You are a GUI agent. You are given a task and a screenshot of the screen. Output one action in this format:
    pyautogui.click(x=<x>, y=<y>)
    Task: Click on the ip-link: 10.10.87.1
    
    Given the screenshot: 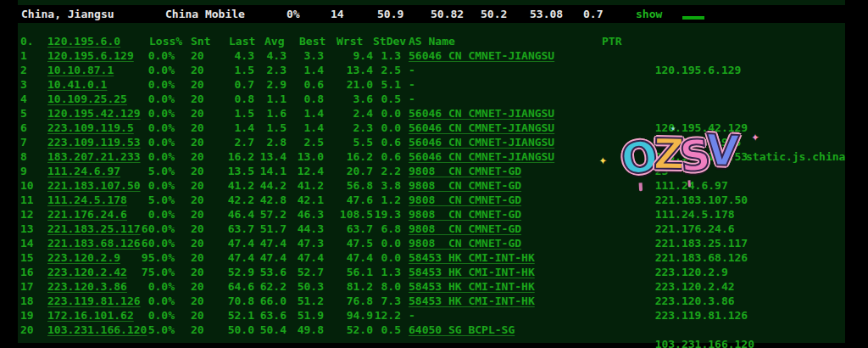 What is the action you would take?
    pyautogui.click(x=81, y=70)
    